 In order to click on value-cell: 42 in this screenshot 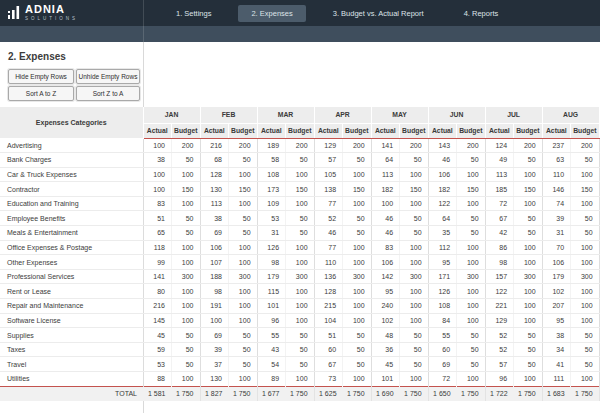, I will do `click(500, 234)`.